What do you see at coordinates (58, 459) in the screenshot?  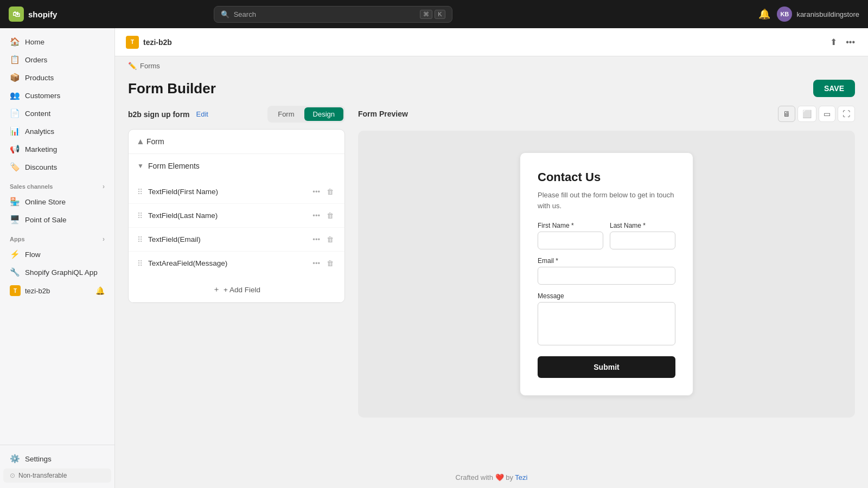 I see `sidebar-item-settings: ⚙️ Settings` at bounding box center [58, 459].